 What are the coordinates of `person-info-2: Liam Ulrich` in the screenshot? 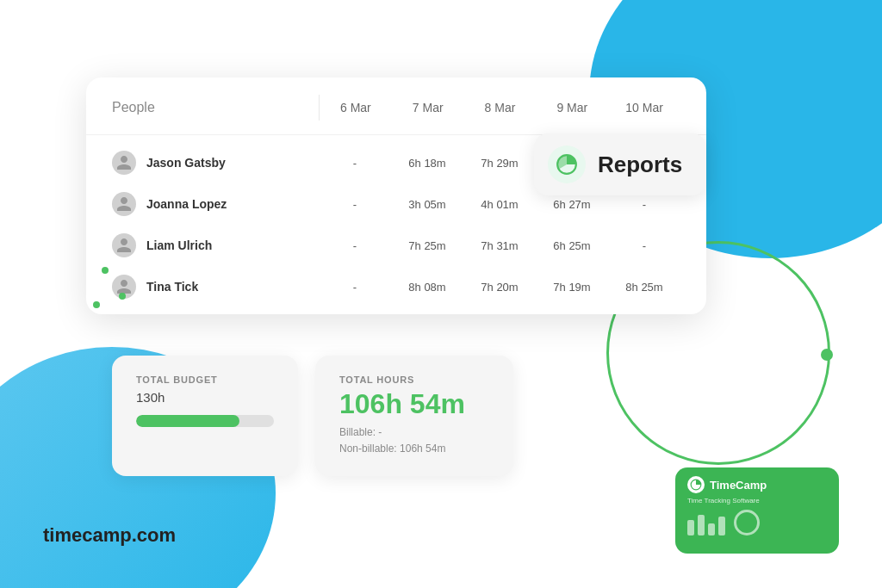 It's located at (215, 245).